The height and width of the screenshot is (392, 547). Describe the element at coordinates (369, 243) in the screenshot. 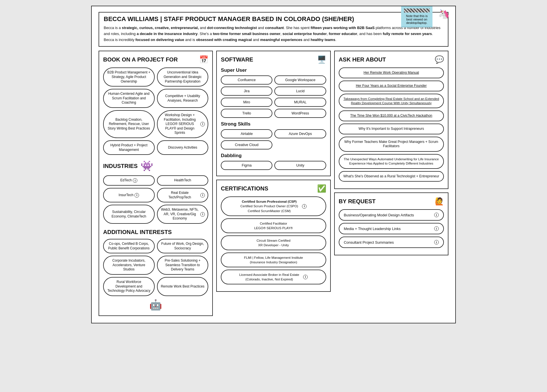

I see `req-project-summaries-text: Consultant Project Summaries` at that location.